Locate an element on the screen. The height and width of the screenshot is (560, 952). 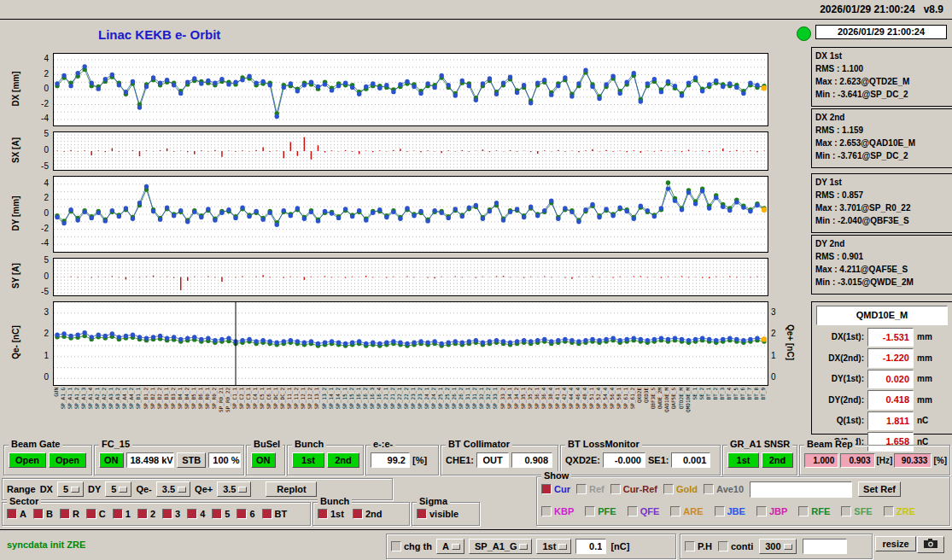
threshold-input is located at coordinates (591, 546).